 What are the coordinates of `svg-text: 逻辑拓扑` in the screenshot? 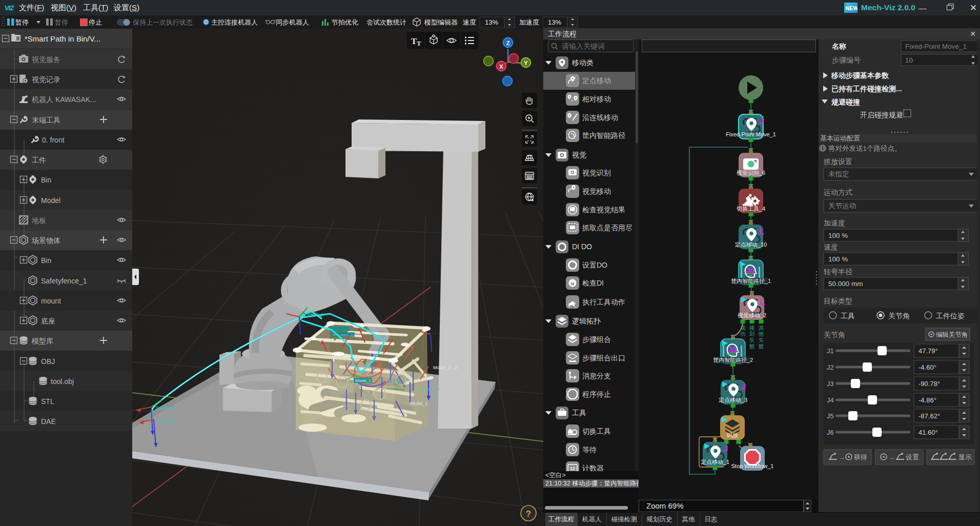 It's located at (586, 321).